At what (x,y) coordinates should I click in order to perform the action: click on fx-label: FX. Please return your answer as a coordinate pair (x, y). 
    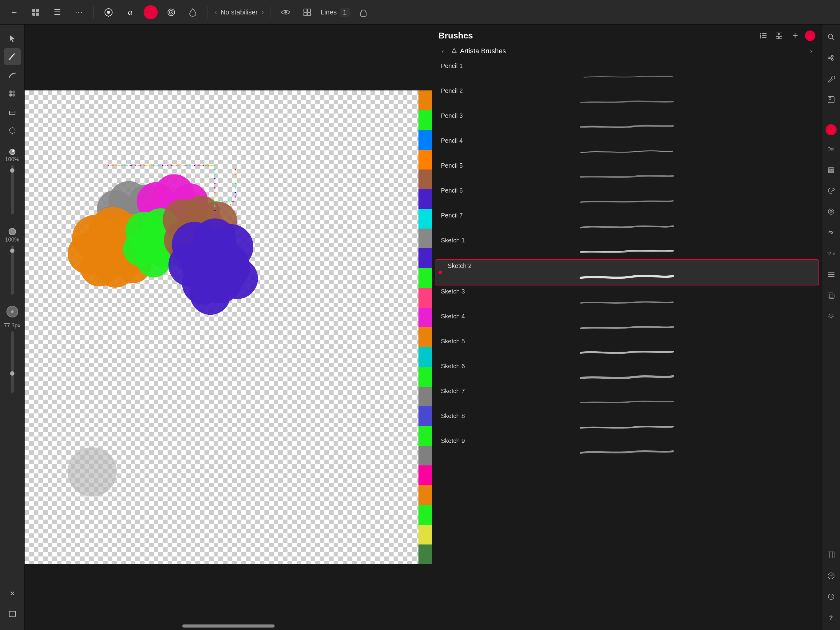
    Looking at the image, I should click on (831, 233).